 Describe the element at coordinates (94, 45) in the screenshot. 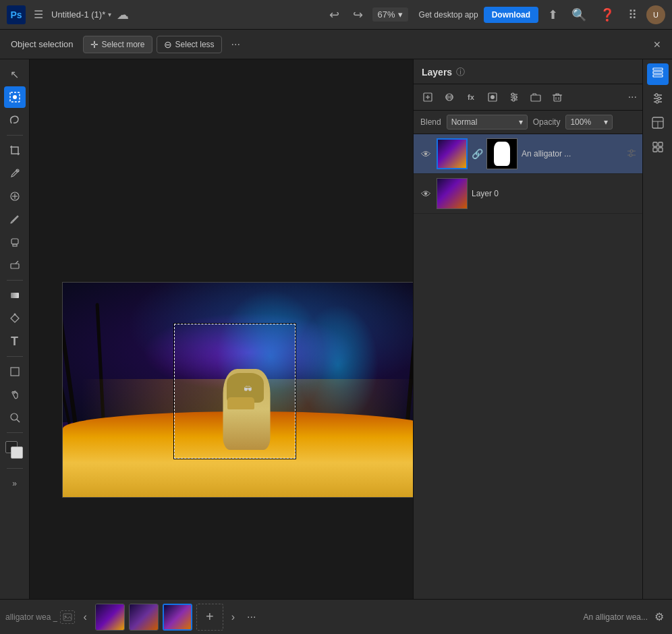

I see `plus-circle-icon: ✛` at that location.